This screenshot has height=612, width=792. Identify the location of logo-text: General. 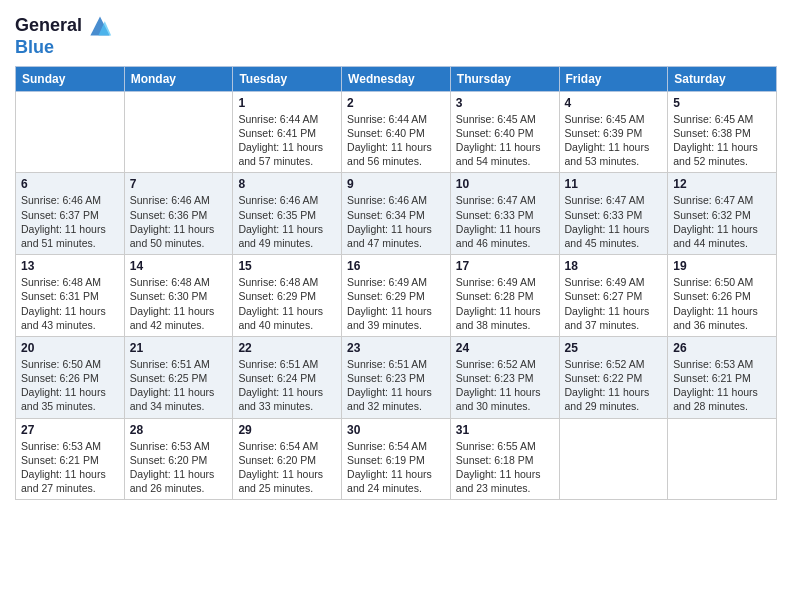
(48, 26).